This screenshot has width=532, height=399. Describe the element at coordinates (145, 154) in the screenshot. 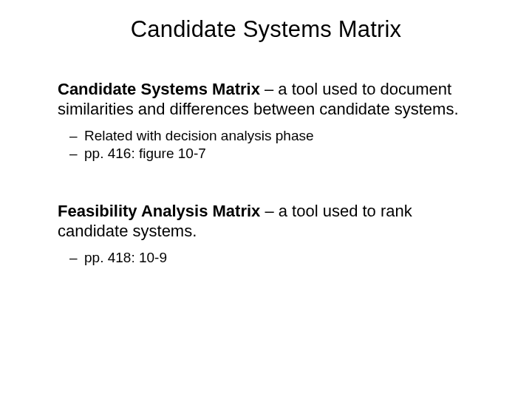

I see `list-item-text: pp. 416: figure 10-7` at that location.